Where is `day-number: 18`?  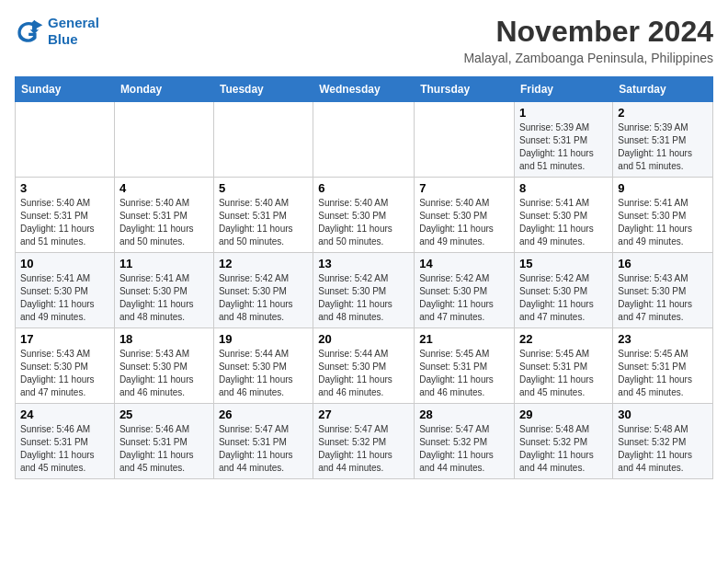
day-number: 18 is located at coordinates (164, 339).